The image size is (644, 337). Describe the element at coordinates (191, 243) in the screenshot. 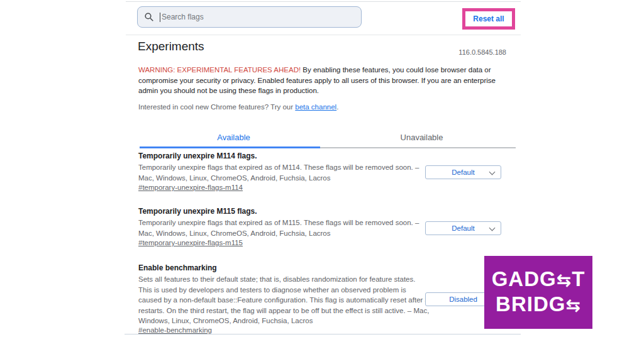

I see `flag-permalink-m115: #temporary-unexpire-flags-m115` at that location.